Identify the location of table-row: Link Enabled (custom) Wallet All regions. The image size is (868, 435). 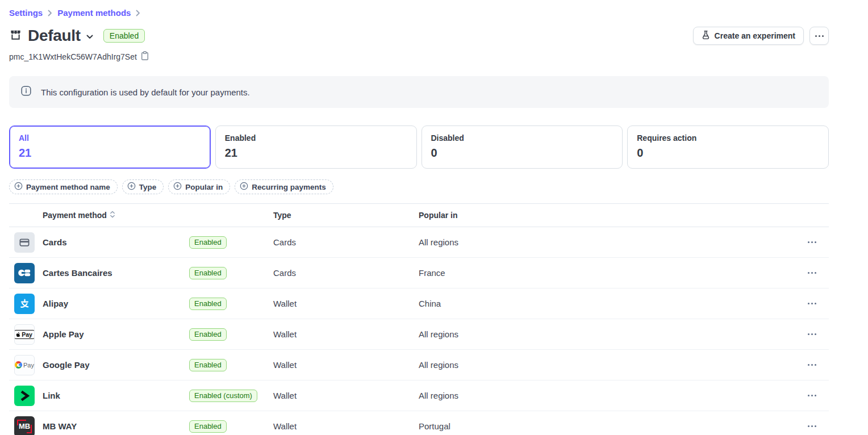
(419, 396).